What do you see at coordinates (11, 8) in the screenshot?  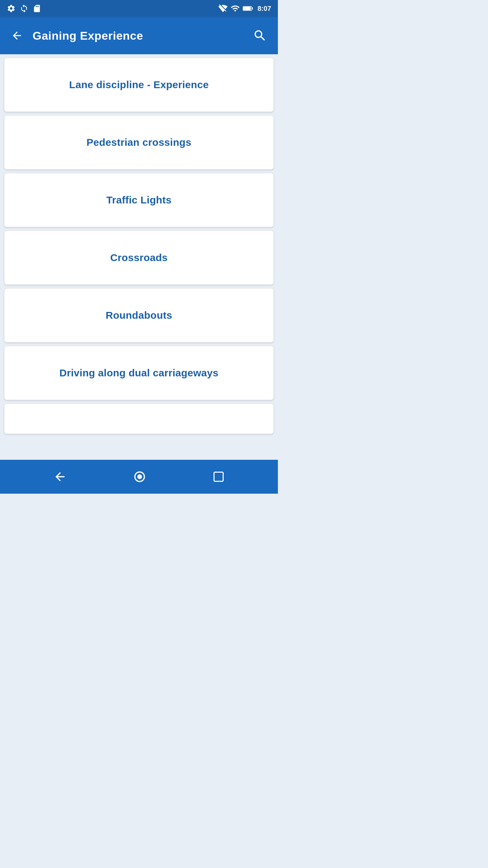 I see `gear-icon` at bounding box center [11, 8].